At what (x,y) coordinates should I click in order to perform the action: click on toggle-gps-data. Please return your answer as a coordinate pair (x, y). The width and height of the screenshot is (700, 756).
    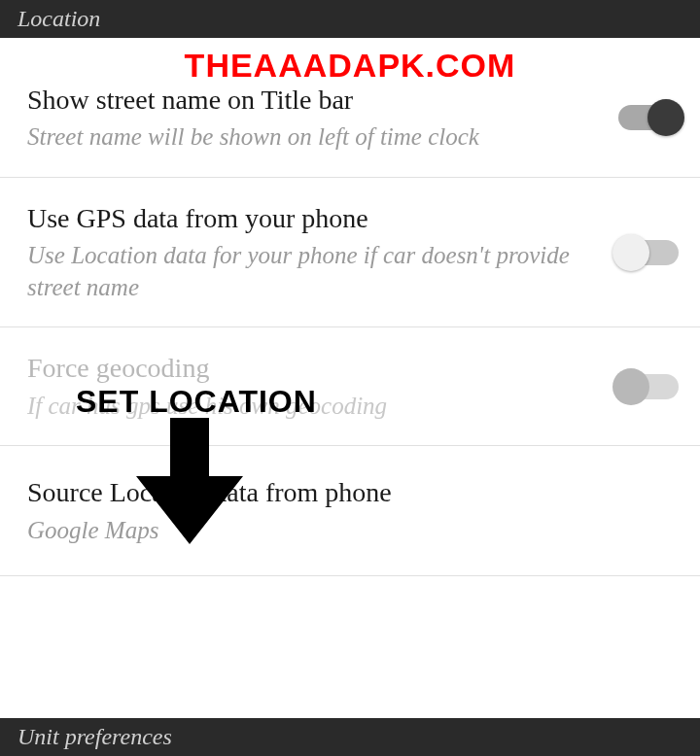
    Looking at the image, I should click on (648, 253).